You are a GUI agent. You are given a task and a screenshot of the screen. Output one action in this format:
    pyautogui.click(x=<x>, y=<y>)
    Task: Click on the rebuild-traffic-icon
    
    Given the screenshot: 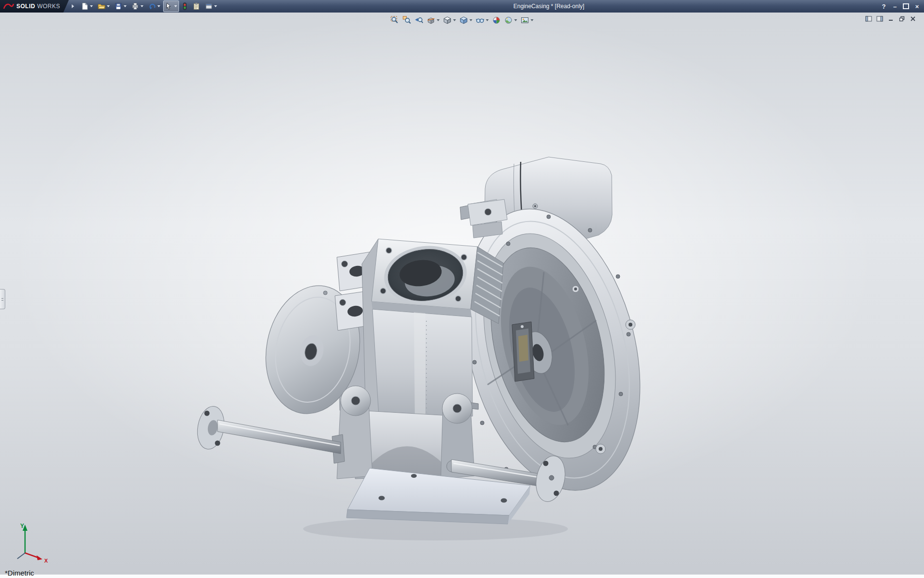 What is the action you would take?
    pyautogui.click(x=185, y=6)
    